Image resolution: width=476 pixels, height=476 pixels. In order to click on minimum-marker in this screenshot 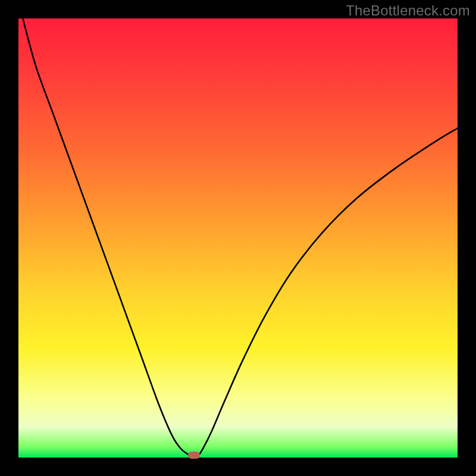, I will do `click(194, 455)`.